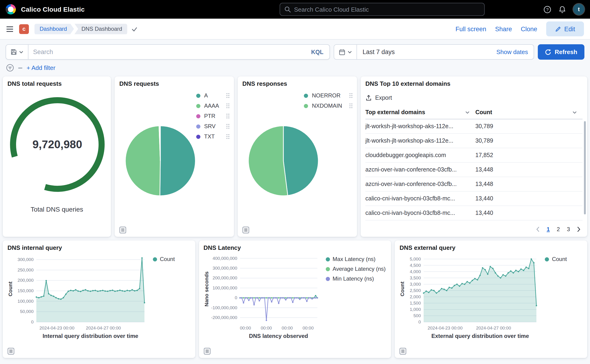  I want to click on svg-text: Nano seconds, so click(206, 289).